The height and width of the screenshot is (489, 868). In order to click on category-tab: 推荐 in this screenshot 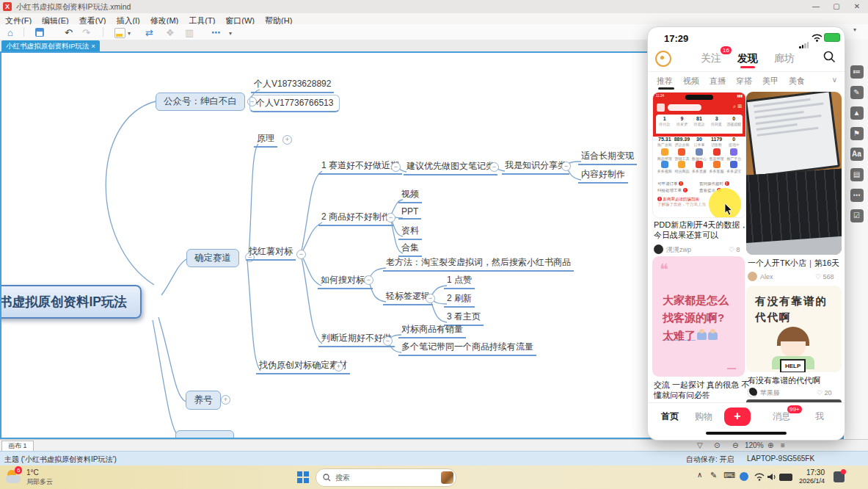, I will do `click(665, 81)`.